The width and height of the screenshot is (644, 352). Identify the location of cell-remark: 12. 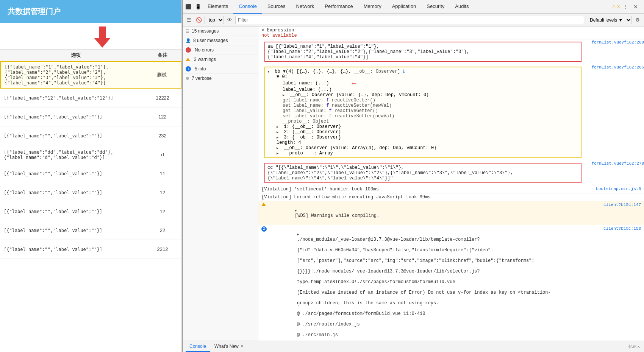
(163, 192).